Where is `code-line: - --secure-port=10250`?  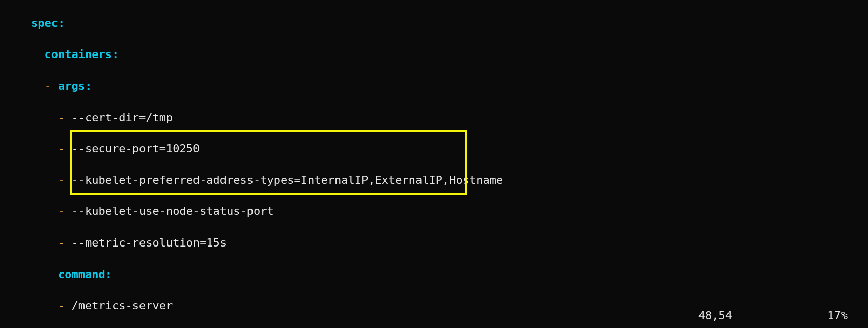 code-line: - --secure-port=10250 is located at coordinates (436, 149).